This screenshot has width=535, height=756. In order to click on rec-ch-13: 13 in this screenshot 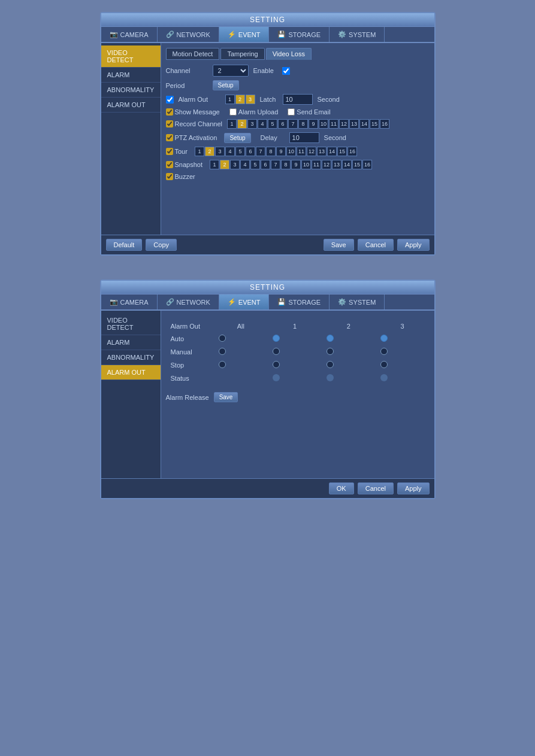, I will do `click(354, 124)`.